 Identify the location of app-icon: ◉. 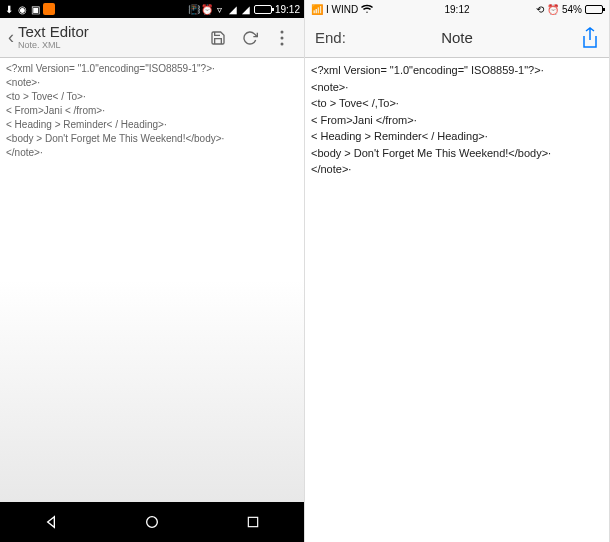
(22, 9).